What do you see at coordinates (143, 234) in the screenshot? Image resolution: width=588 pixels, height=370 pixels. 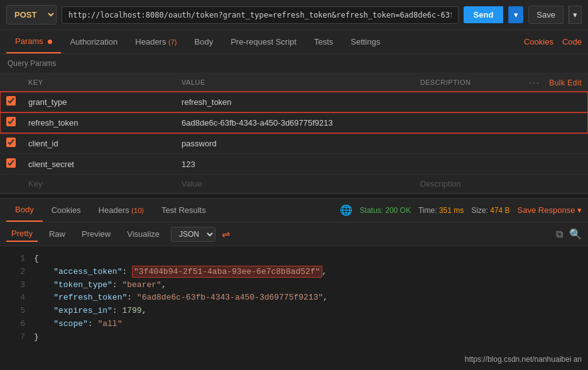 I see `format-tab-visualize: Visualize` at bounding box center [143, 234].